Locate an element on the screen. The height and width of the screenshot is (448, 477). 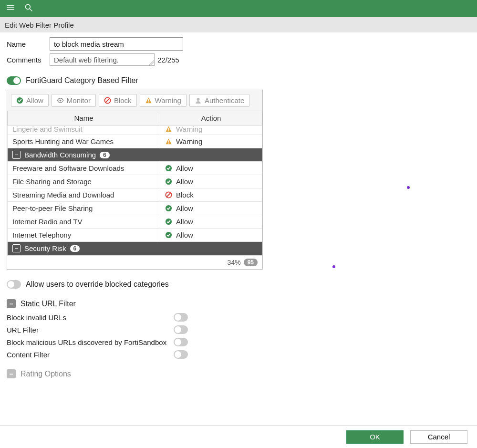
block-icon is located at coordinates (169, 195).